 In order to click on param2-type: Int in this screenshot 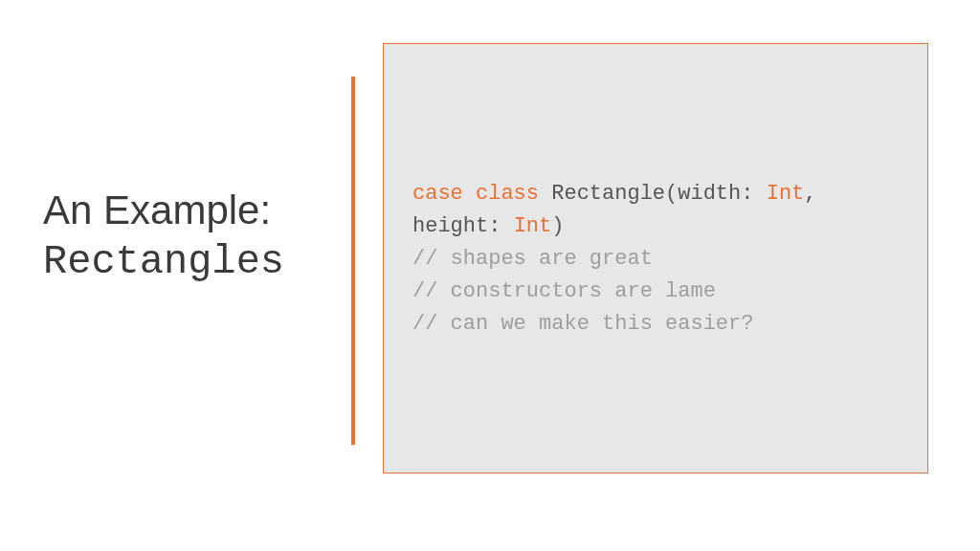, I will do `click(533, 226)`.